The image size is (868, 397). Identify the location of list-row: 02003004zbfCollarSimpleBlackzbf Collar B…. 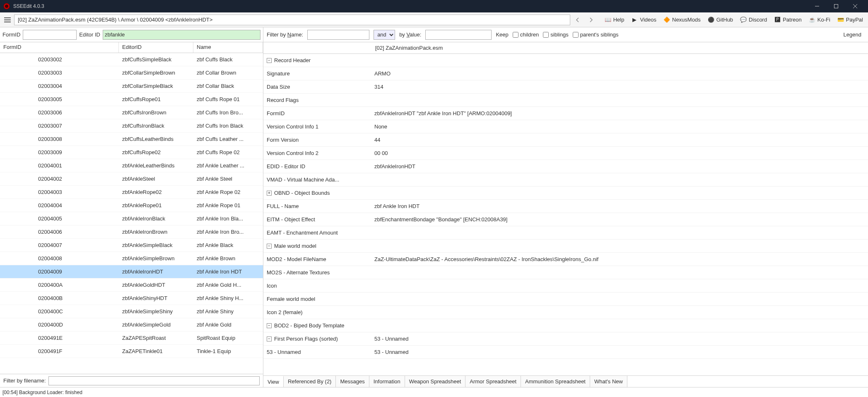
(132, 86).